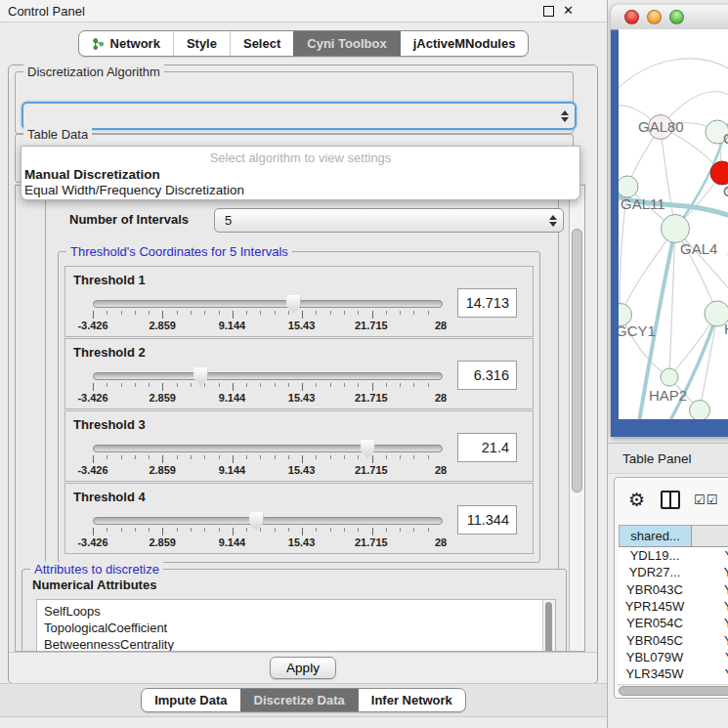 The image size is (728, 728). I want to click on column-header-name: na, so click(709, 535).